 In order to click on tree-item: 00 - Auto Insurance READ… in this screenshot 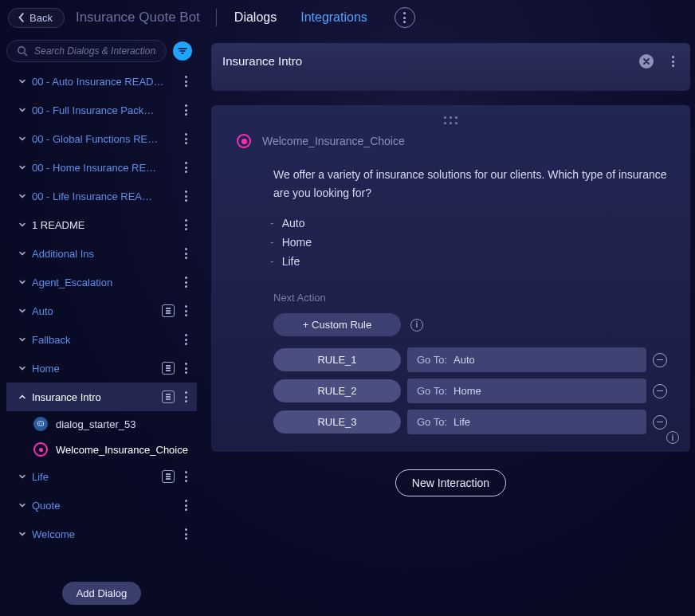, I will do `click(102, 81)`.